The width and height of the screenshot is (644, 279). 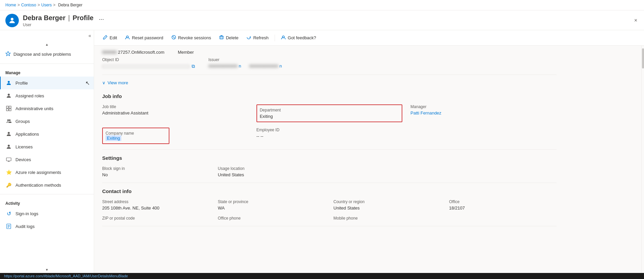 I want to click on department-label: Department, so click(x=329, y=110).